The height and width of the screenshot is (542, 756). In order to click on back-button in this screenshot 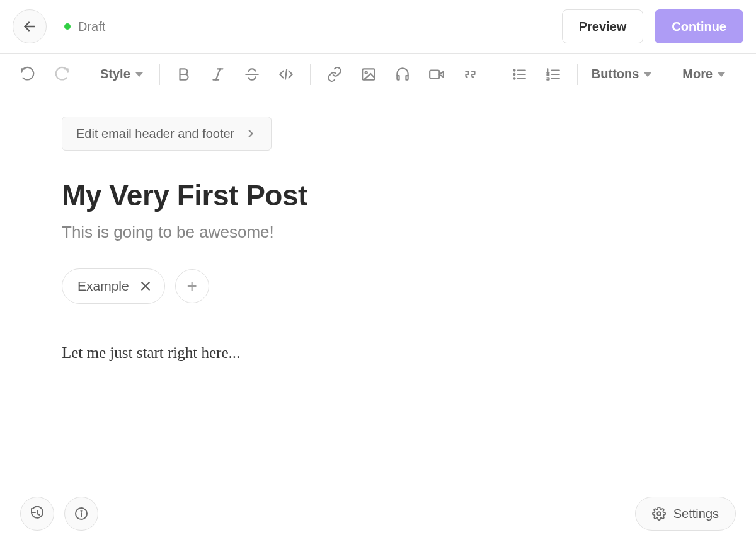, I will do `click(30, 26)`.